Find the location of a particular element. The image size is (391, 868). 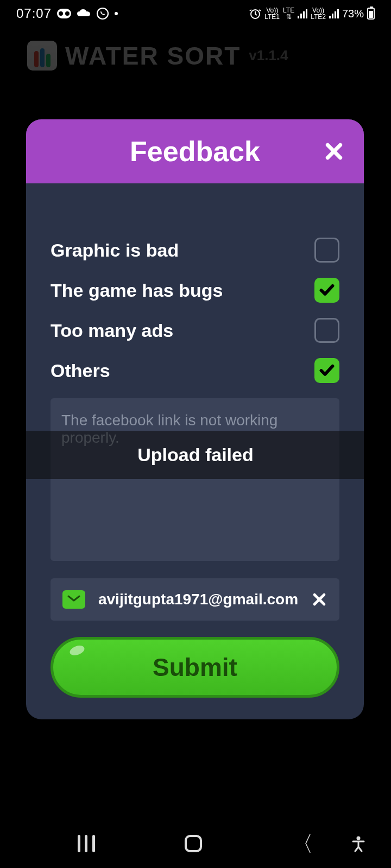

status-right: Vo))LTE1 LTE⇅ Vo))LTE2 73% is located at coordinates (312, 14).